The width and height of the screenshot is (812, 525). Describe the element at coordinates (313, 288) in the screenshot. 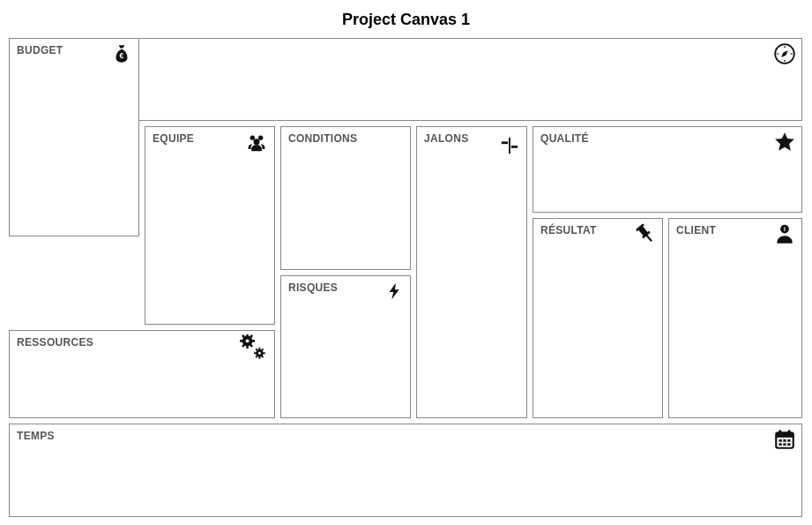

I see `label-risques: RISQUES` at that location.